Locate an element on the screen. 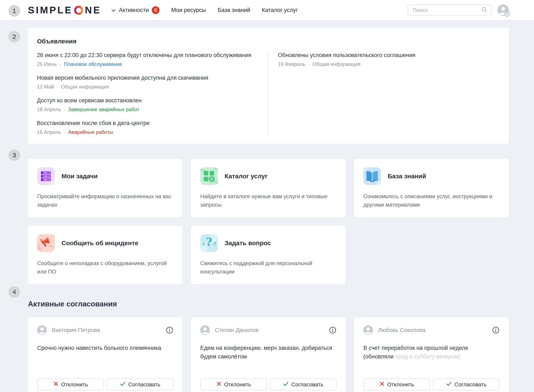 This screenshot has height=392, width=534. service-card-question: ? ? ? Задать вопрос Свяжитесь с поддержк… is located at coordinates (268, 255).